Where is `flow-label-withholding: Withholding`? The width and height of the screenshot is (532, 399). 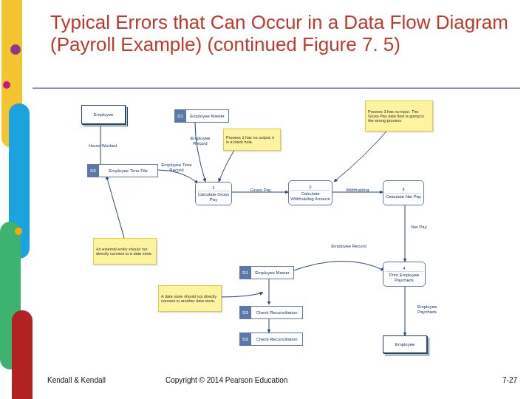 flow-label-withholding: Withholding is located at coordinates (358, 191).